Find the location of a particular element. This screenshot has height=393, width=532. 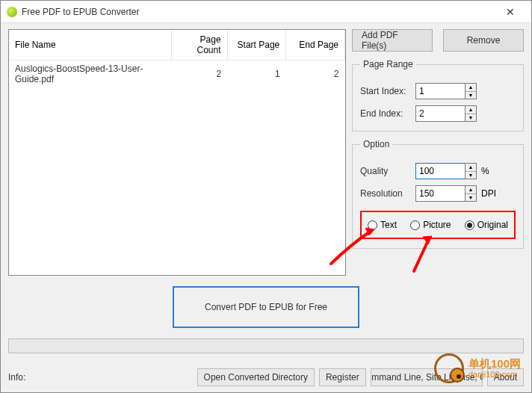

output-type-radios: Text Picture Original is located at coordinates (438, 225).